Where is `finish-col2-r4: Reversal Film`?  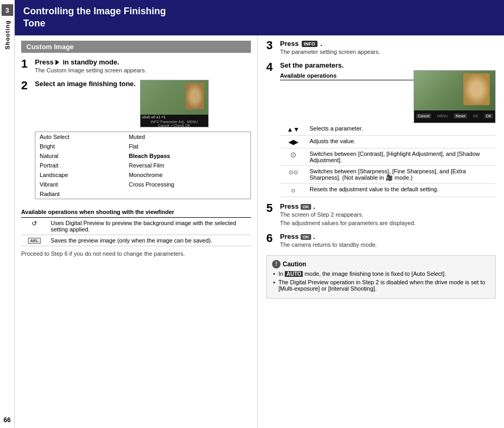 finish-col2-r4: Reversal Film is located at coordinates (188, 165).